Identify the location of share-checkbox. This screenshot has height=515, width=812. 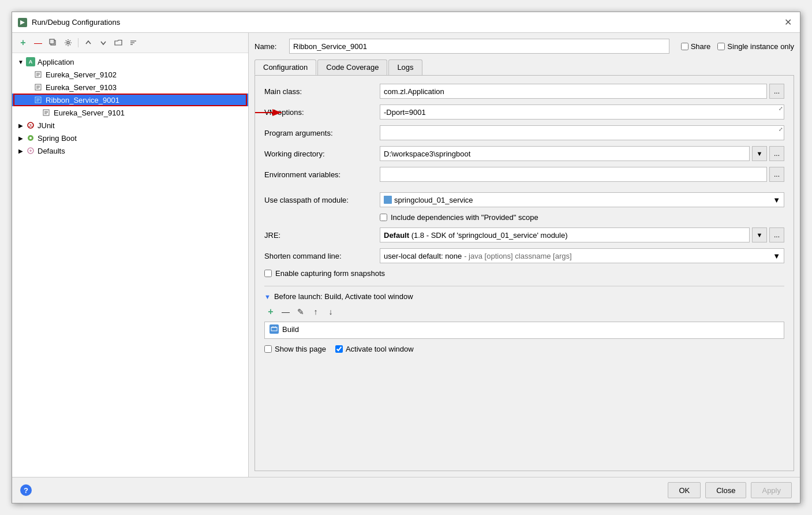
(684, 46).